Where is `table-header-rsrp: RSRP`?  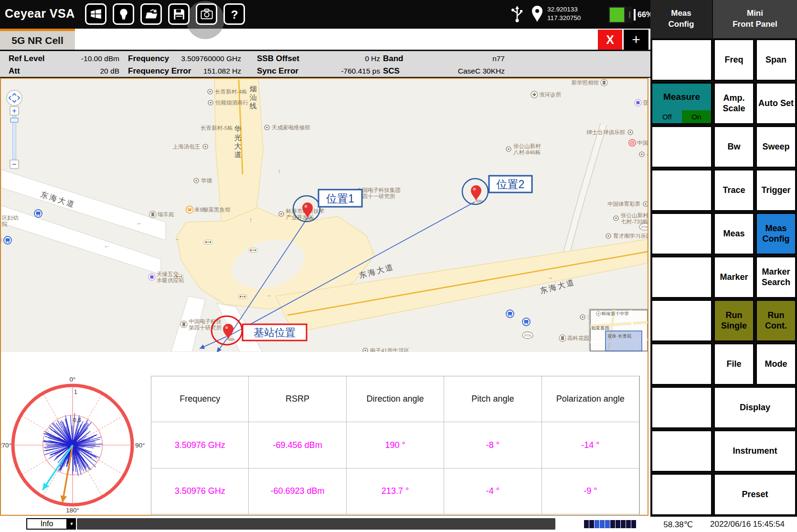 table-header-rsrp: RSRP is located at coordinates (298, 399).